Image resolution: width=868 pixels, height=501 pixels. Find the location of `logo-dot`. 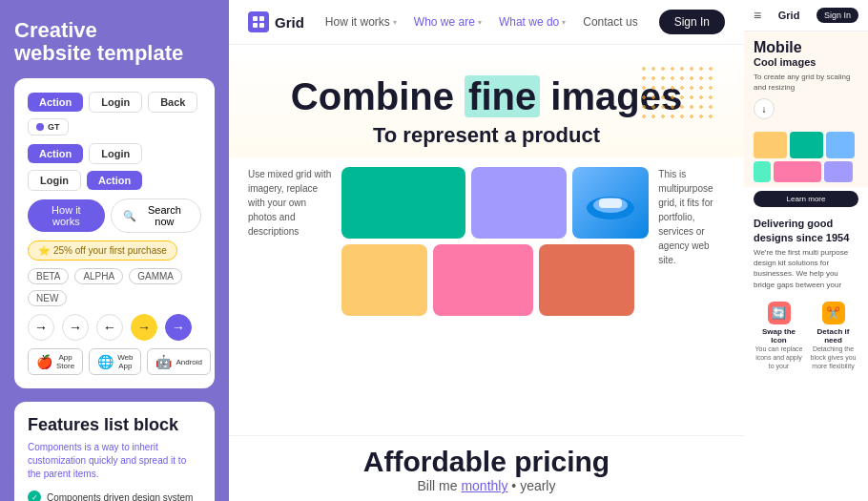

logo-dot is located at coordinates (40, 127).